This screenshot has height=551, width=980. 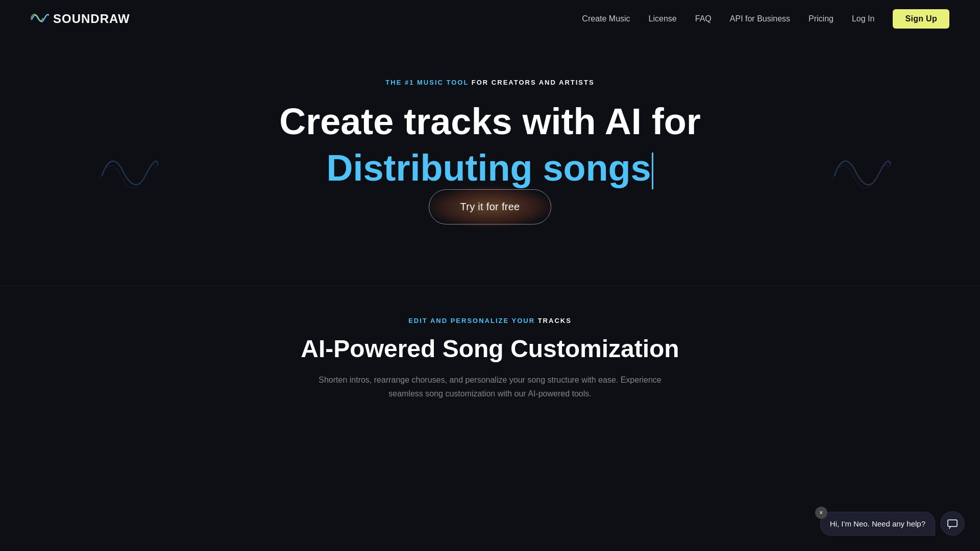 What do you see at coordinates (703, 19) in the screenshot?
I see `nav-faq: FAQ` at bounding box center [703, 19].